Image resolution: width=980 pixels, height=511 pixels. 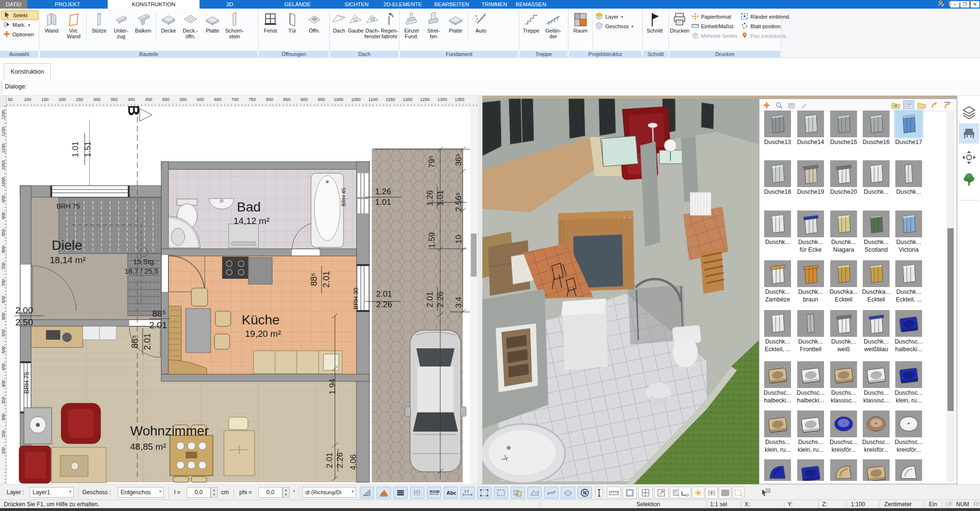 I want to click on ribbon-item-regenfallrohr: Regen- fallrohr, so click(x=390, y=31).